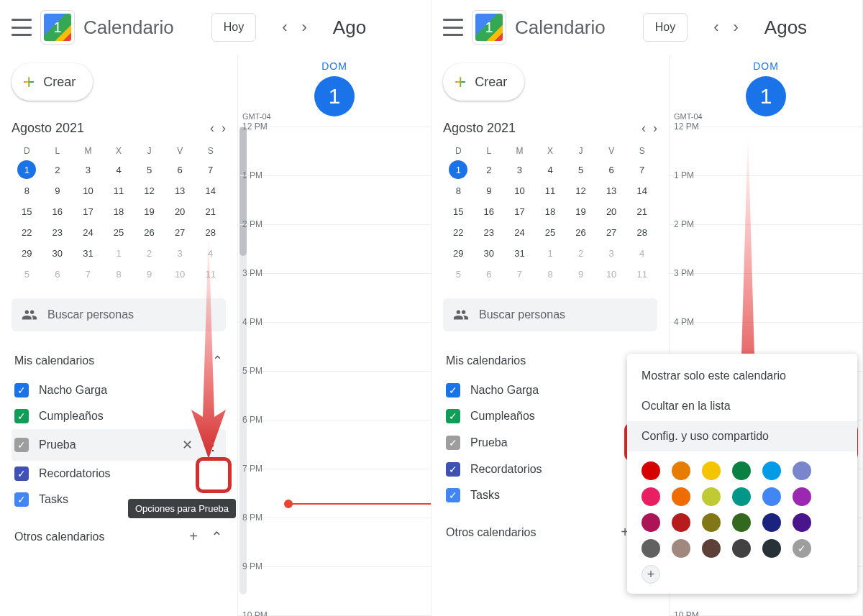 This screenshot has width=863, height=616. I want to click on today-button: Hoy, so click(234, 27).